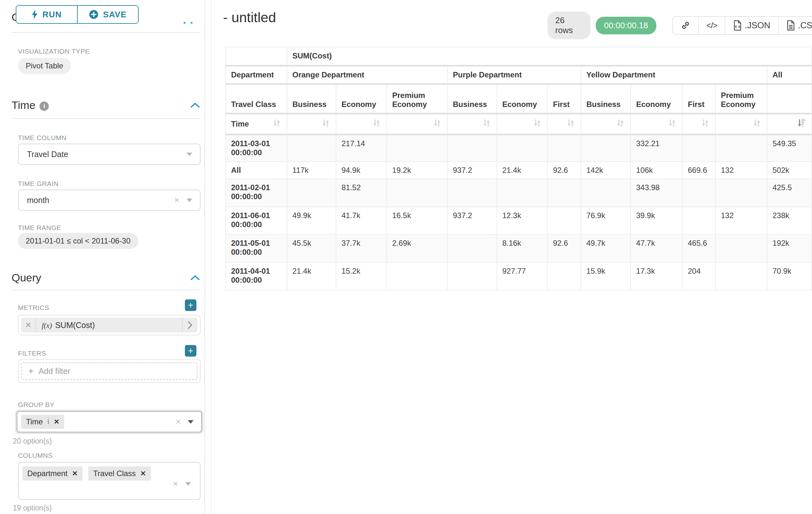 Image resolution: width=812 pixels, height=514 pixels. What do you see at coordinates (519, 170) in the screenshot?
I see `table-row: All117k94.9k19.2k937.221.4k92.6142k106k6…` at bounding box center [519, 170].